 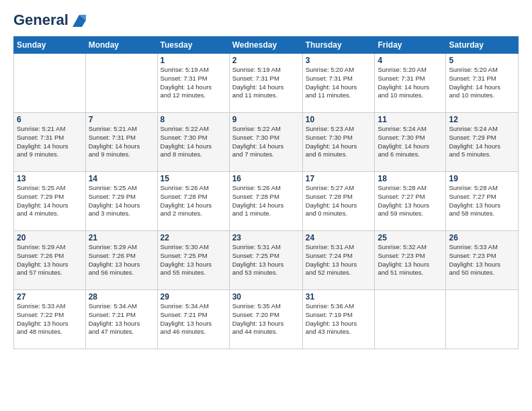 What do you see at coordinates (410, 46) in the screenshot?
I see `calendar-day-header: Friday` at bounding box center [410, 46].